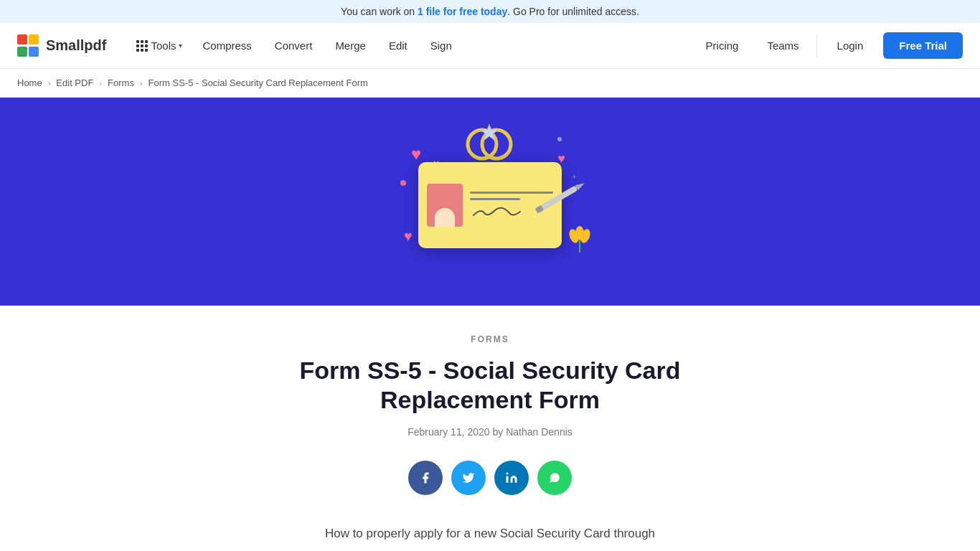 This screenshot has width=980, height=551. What do you see at coordinates (512, 478) in the screenshot?
I see `linkedin-icon` at bounding box center [512, 478].